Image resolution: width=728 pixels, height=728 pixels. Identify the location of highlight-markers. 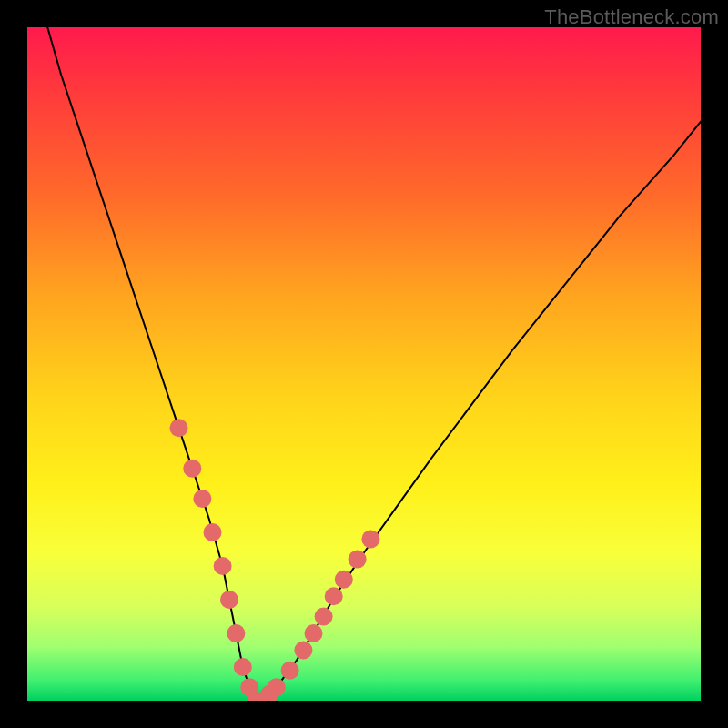
(275, 560).